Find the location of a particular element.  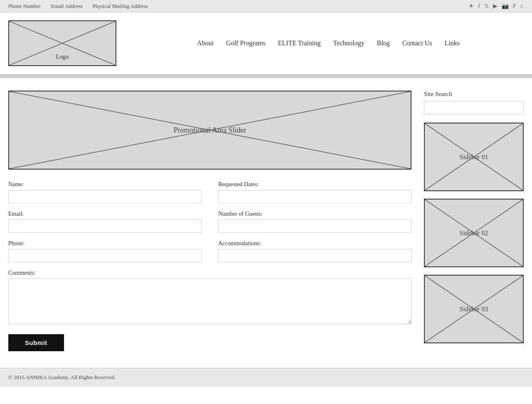

sidebar-widget-2: Sidebar 02 is located at coordinates (474, 233).